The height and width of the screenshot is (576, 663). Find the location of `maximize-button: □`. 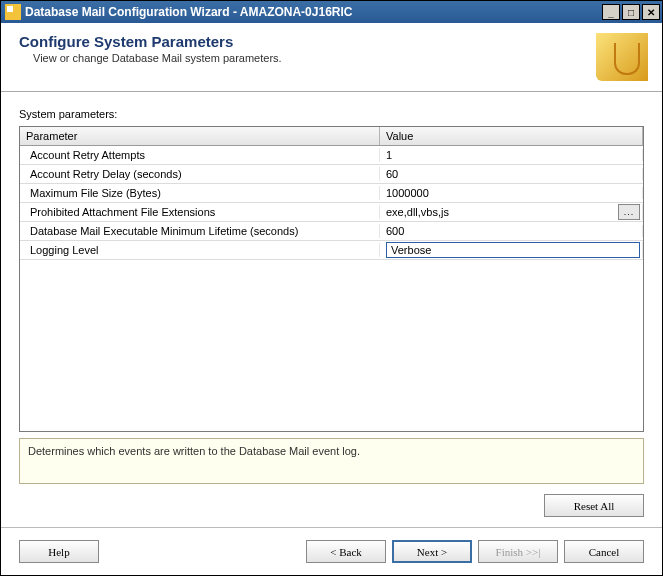

maximize-button: □ is located at coordinates (631, 12).